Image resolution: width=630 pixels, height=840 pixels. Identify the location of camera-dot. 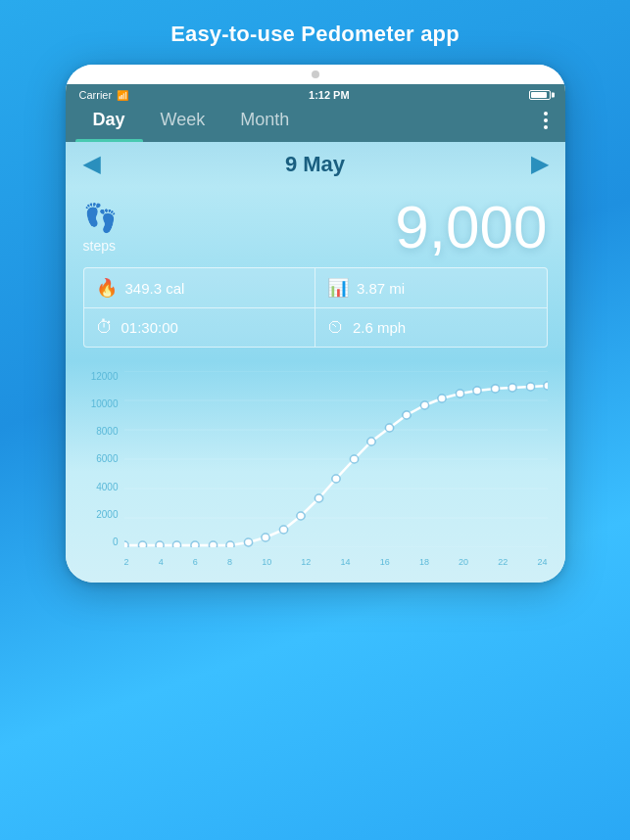
(315, 74).